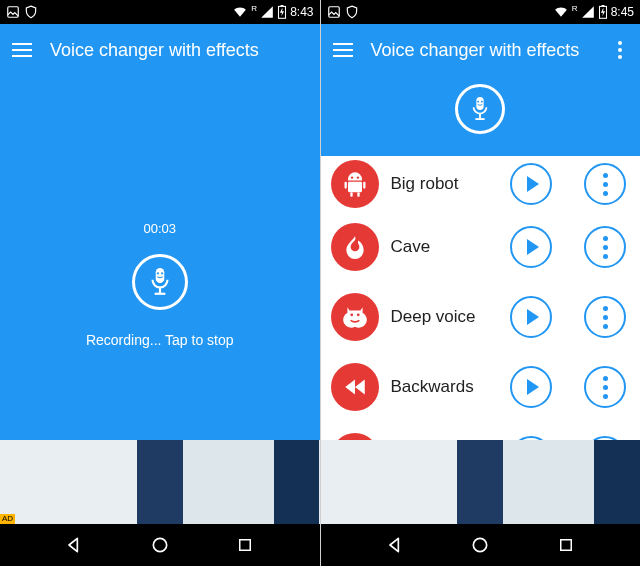 The height and width of the screenshot is (566, 640). What do you see at coordinates (481, 184) in the screenshot?
I see `effect-row: Big robot` at bounding box center [481, 184].